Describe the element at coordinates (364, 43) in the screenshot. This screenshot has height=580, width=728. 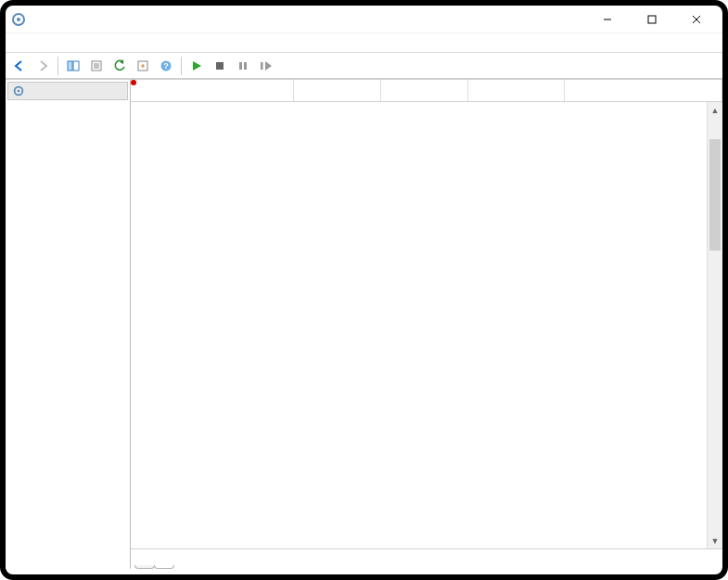
I see `menubar` at that location.